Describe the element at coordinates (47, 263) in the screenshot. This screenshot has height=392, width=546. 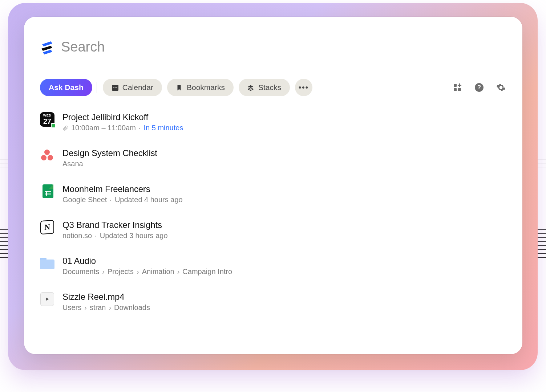
I see `folder-icon` at that location.